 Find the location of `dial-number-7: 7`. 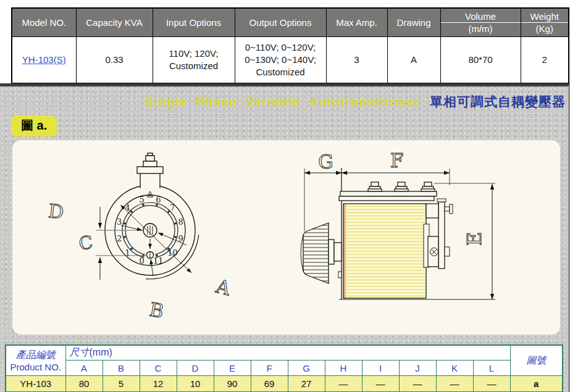

dial-number-7: 7 is located at coordinates (172, 207).